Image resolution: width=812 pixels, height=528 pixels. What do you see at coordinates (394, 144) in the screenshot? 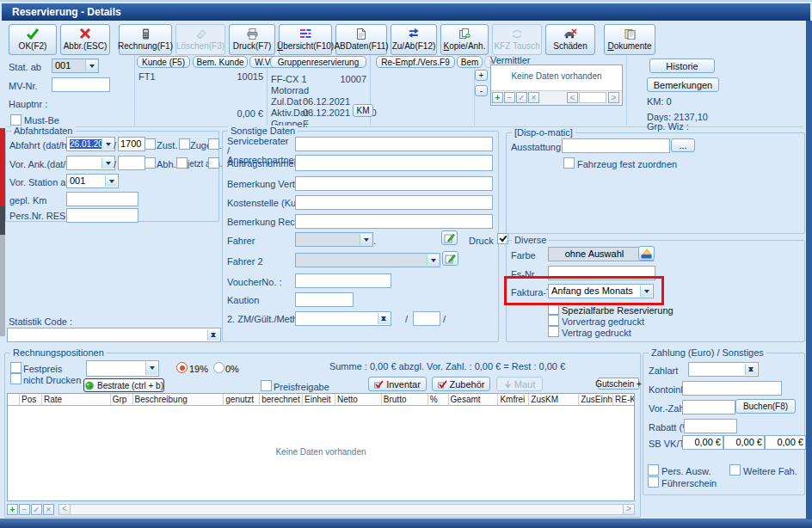
I see `serviceberater-input` at bounding box center [394, 144].